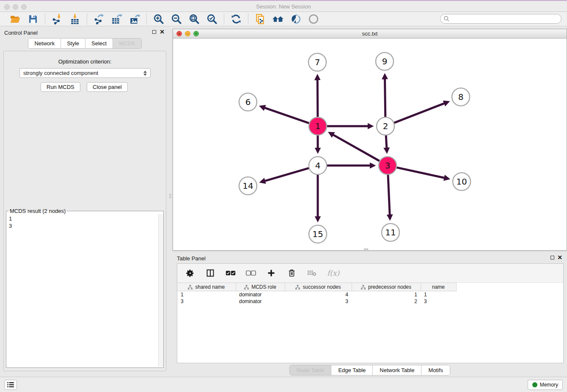  Describe the element at coordinates (260, 19) in the screenshot. I see `new-network-from-selection-icon` at that location.